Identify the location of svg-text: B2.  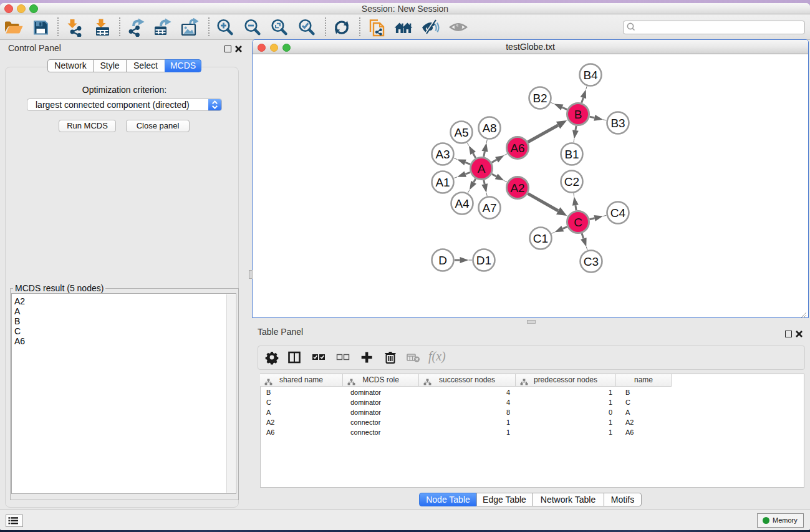
(540, 99).